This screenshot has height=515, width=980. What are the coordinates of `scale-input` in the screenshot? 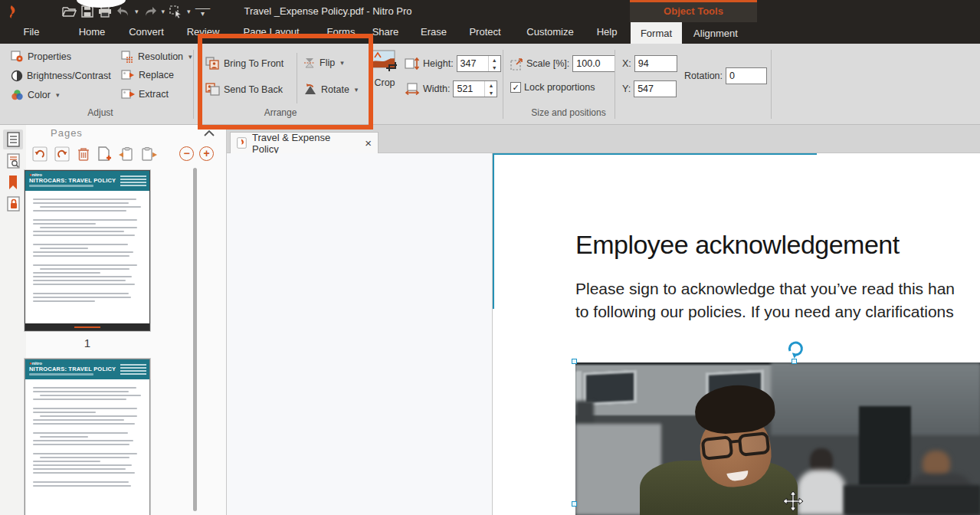 It's located at (594, 64).